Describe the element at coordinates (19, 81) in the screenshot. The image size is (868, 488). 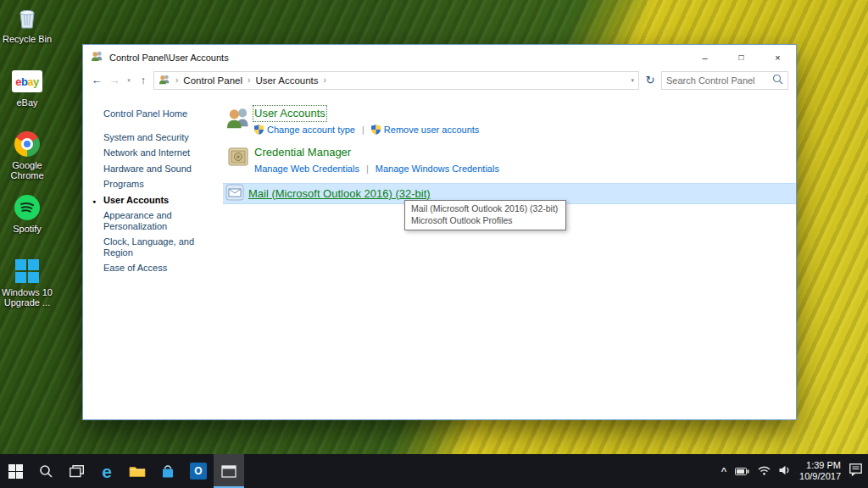
I see `ebay-logo-letter: e` at that location.